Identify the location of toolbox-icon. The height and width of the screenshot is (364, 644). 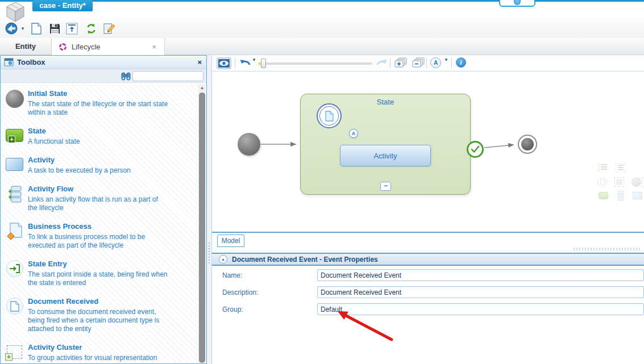
(9, 62).